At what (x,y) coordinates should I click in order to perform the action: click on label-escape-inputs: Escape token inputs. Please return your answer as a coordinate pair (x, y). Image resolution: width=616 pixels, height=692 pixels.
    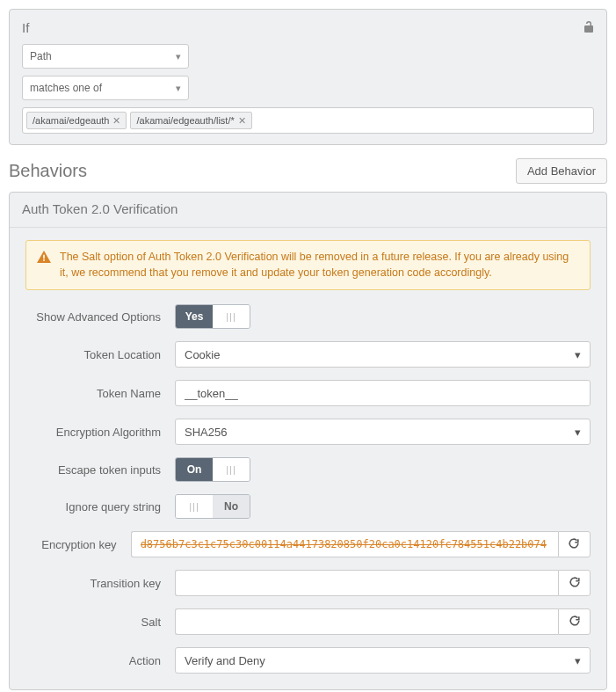
    Looking at the image, I should click on (100, 470).